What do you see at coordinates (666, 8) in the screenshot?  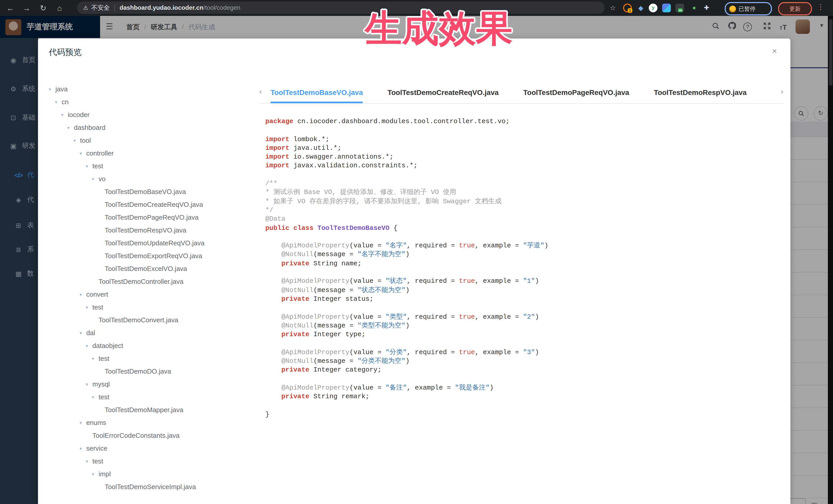 I see `extension-grid-icon` at bounding box center [666, 8].